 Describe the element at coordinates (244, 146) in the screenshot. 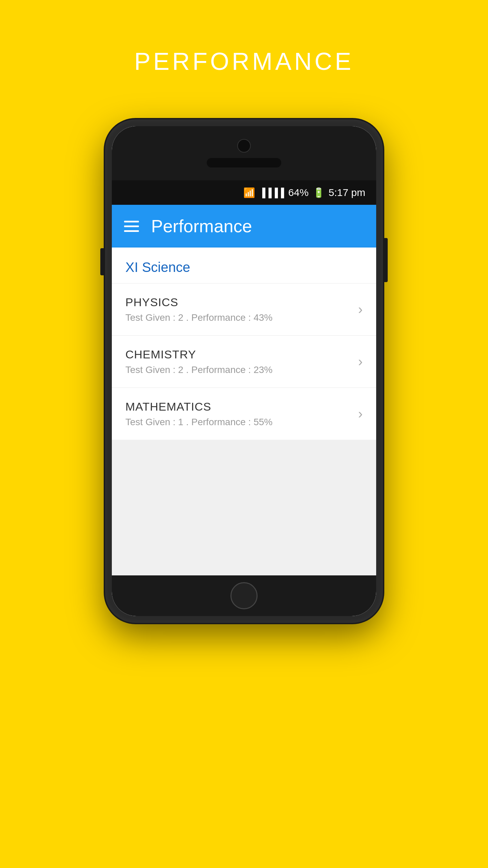

I see `front-camera` at that location.